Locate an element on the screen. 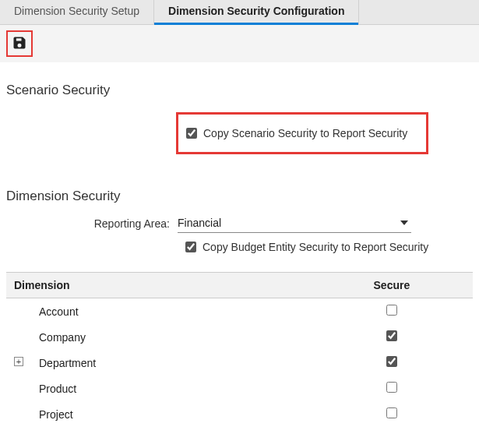  secure-checkbox-department is located at coordinates (392, 362).